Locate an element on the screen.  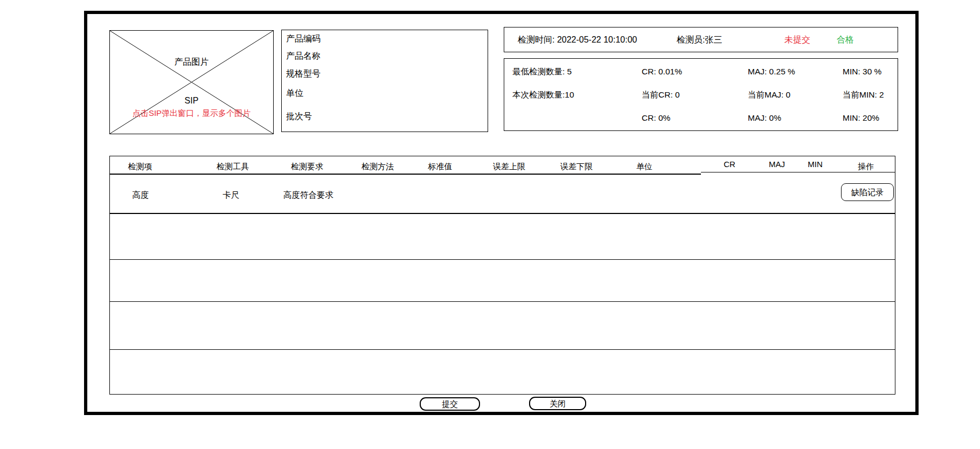
field-label-product-code: 产品编码 is located at coordinates (303, 39).